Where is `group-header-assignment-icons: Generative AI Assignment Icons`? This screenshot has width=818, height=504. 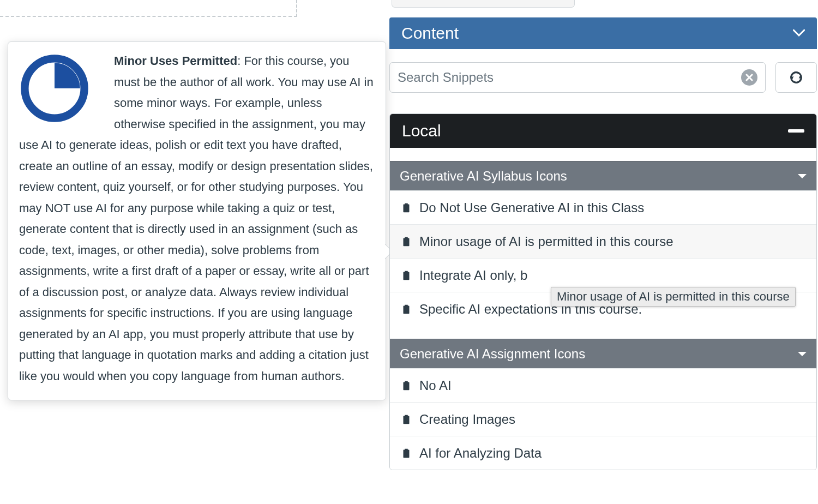 group-header-assignment-icons: Generative AI Assignment Icons is located at coordinates (603, 353).